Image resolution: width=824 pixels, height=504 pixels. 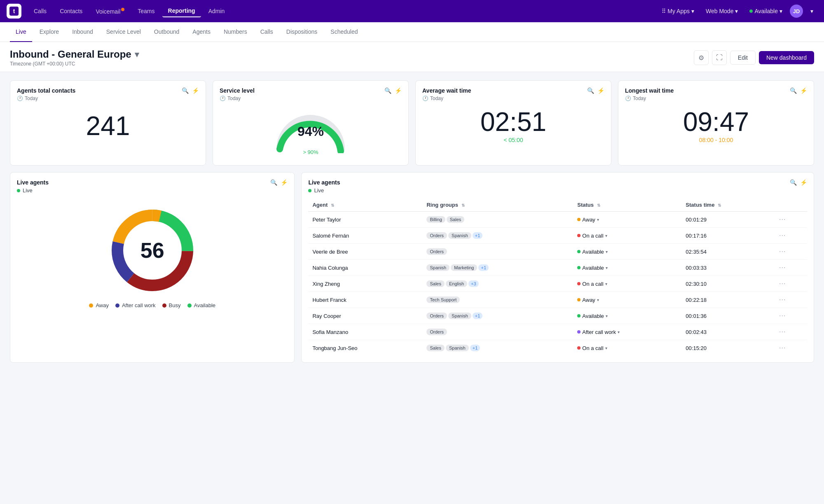 What do you see at coordinates (558, 252) in the screenshot?
I see `table-row: Veerle de BreeOrdersAvailable ▾02:35:54·…` at bounding box center [558, 252].